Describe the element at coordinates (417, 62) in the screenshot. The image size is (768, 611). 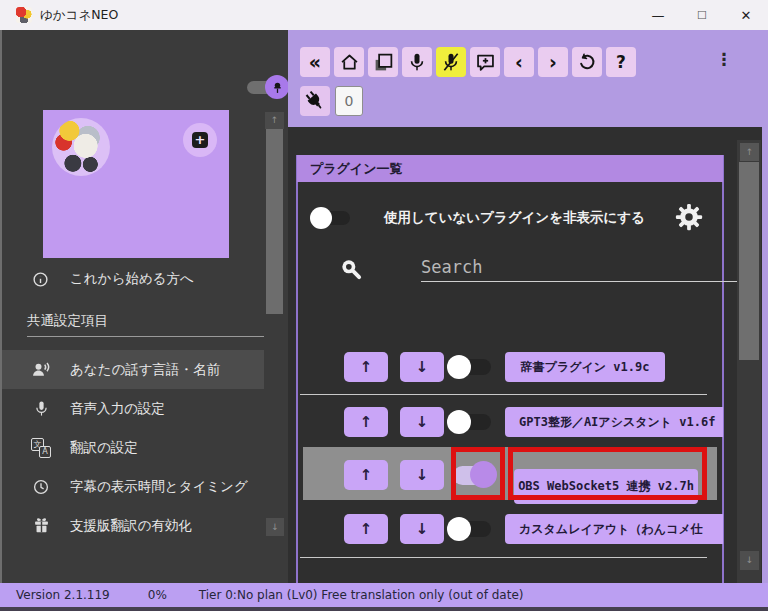
I see `microphone-button` at that location.